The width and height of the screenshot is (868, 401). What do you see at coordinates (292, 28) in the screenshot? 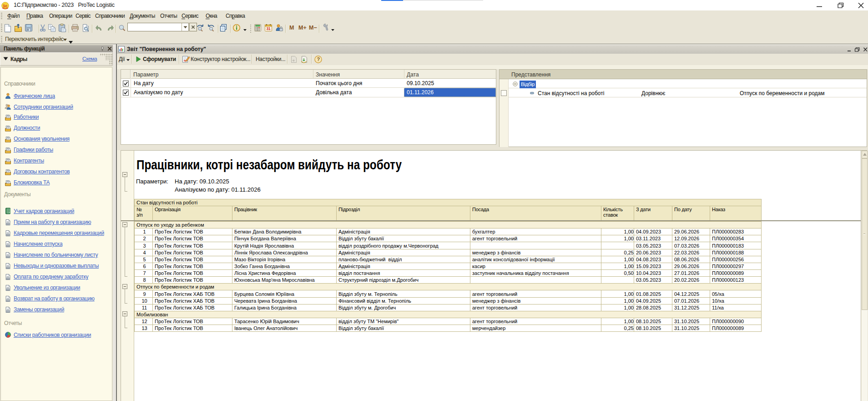
I see `svg-text: M` at bounding box center [292, 28].